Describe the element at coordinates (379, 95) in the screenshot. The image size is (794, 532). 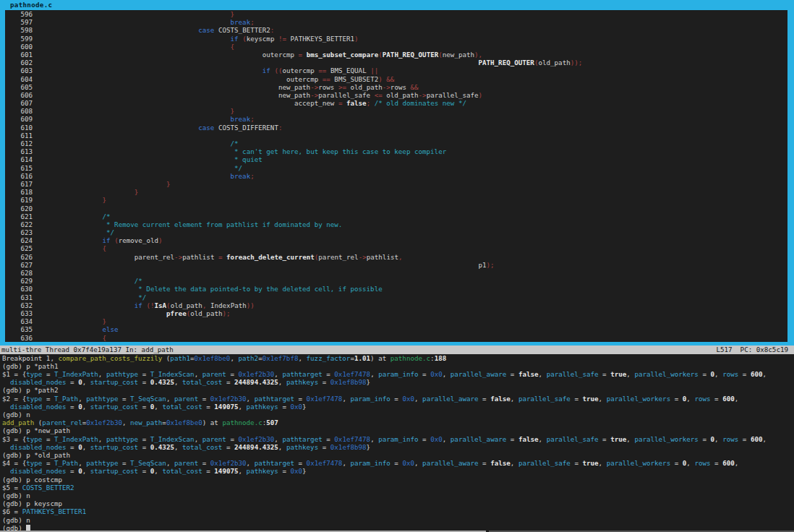
I see `code-segment: <=` at that location.